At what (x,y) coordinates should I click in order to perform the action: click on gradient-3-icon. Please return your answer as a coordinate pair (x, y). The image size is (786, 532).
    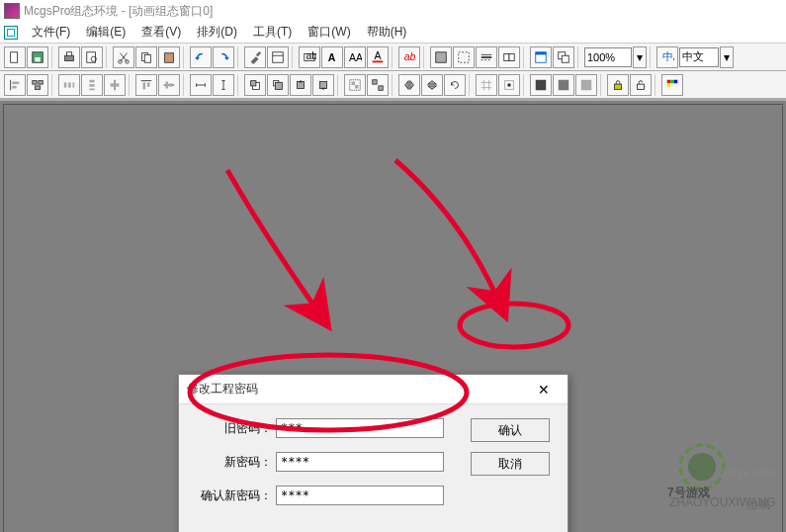
    Looking at the image, I should click on (586, 85).